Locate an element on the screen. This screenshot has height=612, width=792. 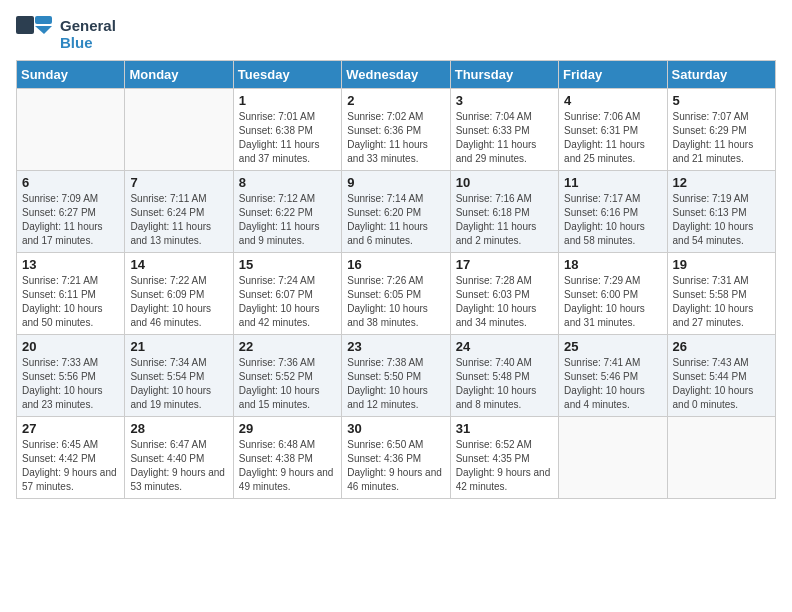
calendar-cell: 6Sunrise: 7:09 AMSunset: 6:27 PMDaylight… is located at coordinates (71, 212).